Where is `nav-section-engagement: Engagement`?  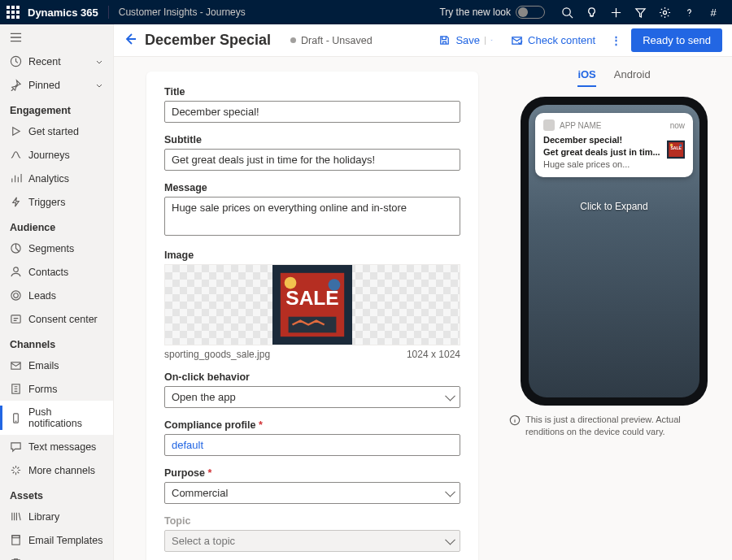
nav-section-engagement: Engagement is located at coordinates (57, 108).